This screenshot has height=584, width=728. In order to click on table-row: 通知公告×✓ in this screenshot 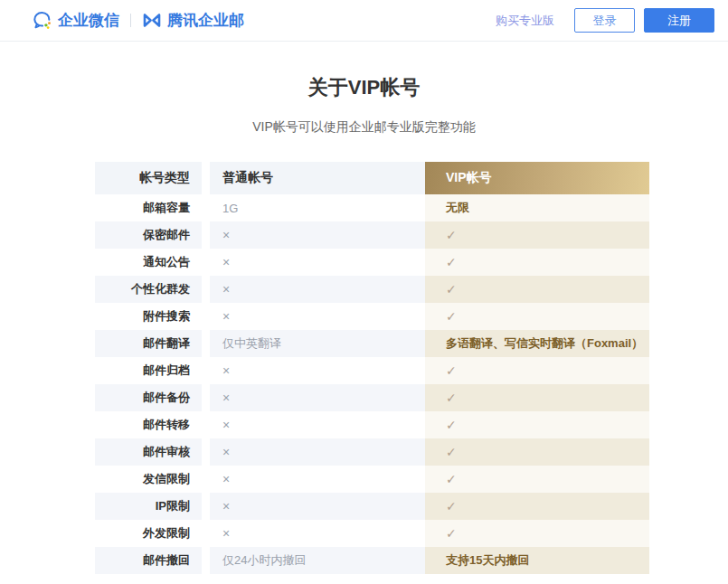, I will do `click(373, 262)`.